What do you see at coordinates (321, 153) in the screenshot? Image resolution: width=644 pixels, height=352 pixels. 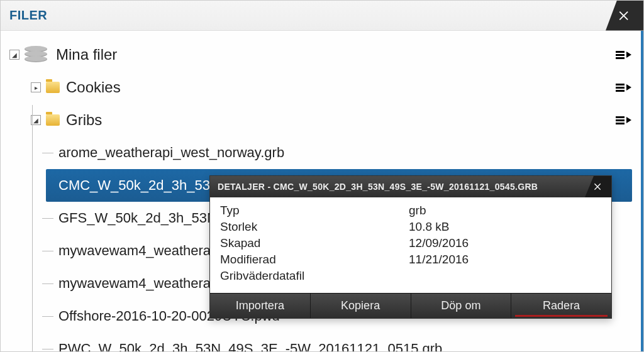 I see `file-item: arome_weatherapi_west_norway.grb` at bounding box center [321, 153].